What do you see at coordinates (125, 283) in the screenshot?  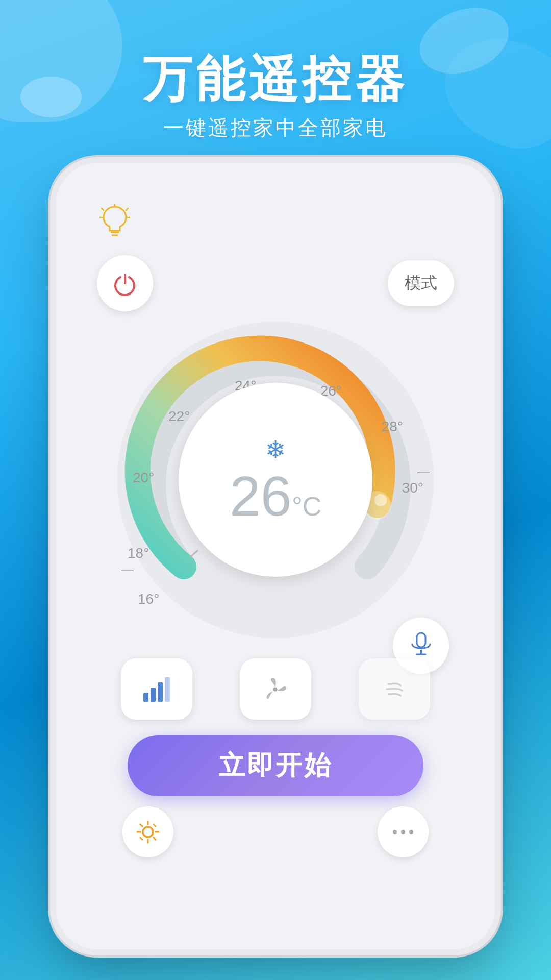 I see `power-button` at bounding box center [125, 283].